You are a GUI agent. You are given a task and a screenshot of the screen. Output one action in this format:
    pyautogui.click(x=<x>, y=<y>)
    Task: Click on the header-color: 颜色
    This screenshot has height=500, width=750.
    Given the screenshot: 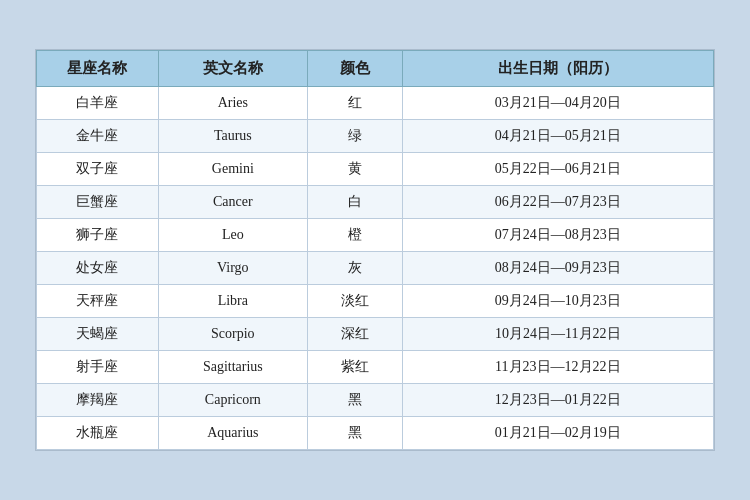 What is the action you would take?
    pyautogui.click(x=354, y=69)
    